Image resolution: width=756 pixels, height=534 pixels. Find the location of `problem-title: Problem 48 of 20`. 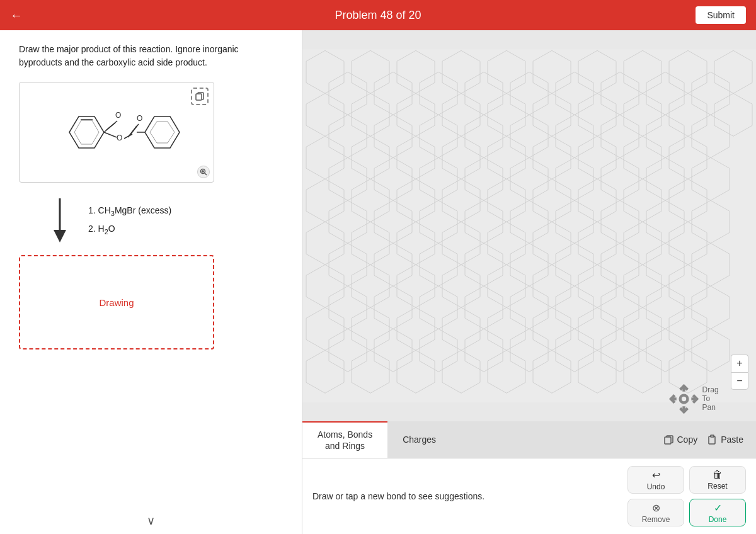

problem-title: Problem 48 of 20 is located at coordinates (378, 15).